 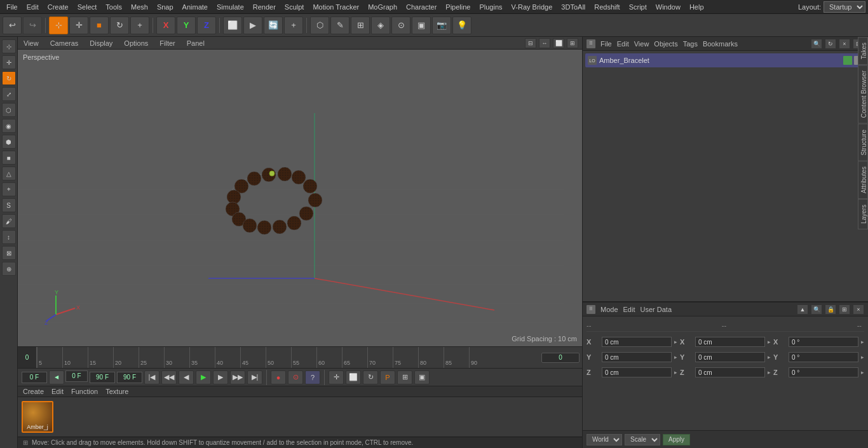 I want to click on left-tool-12: 🖌, so click(x=9, y=221).